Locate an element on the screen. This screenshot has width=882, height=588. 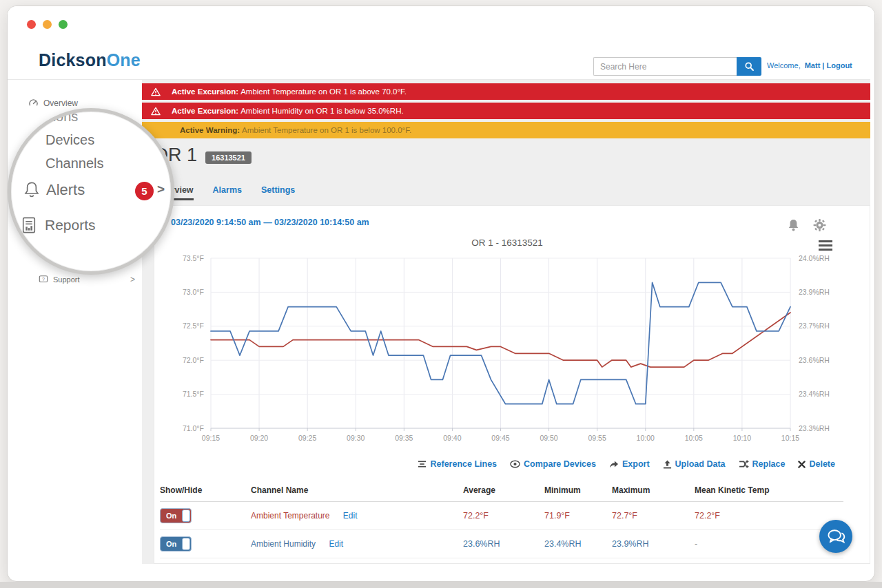
svg-text: 09:20 is located at coordinates (259, 438).